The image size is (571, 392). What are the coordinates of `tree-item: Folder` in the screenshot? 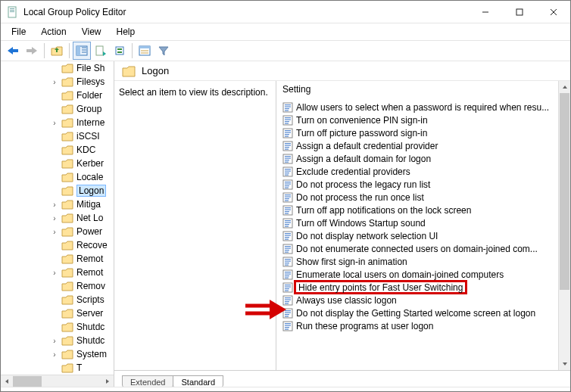 It's located at (58, 95).